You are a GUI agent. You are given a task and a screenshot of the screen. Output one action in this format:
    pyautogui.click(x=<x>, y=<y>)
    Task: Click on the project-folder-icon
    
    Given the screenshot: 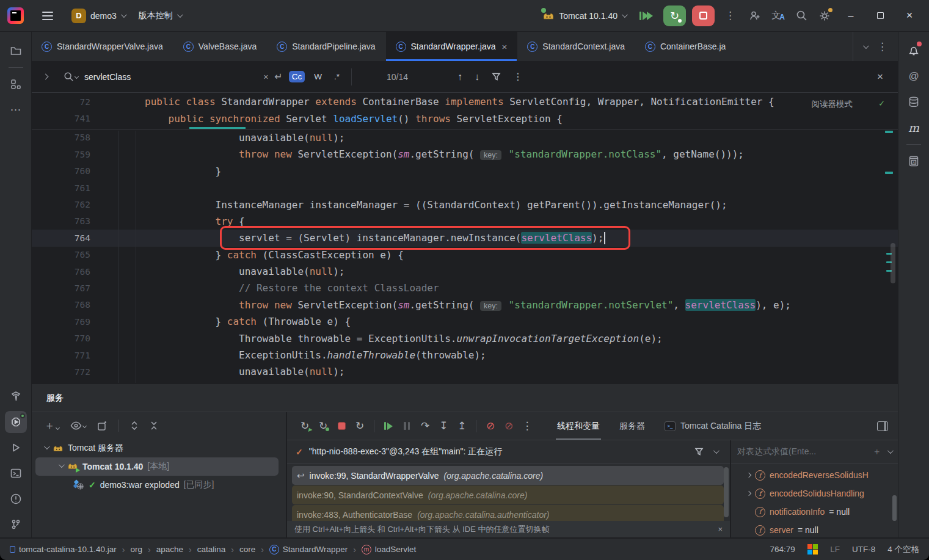 What is the action you would take?
    pyautogui.click(x=16, y=51)
    